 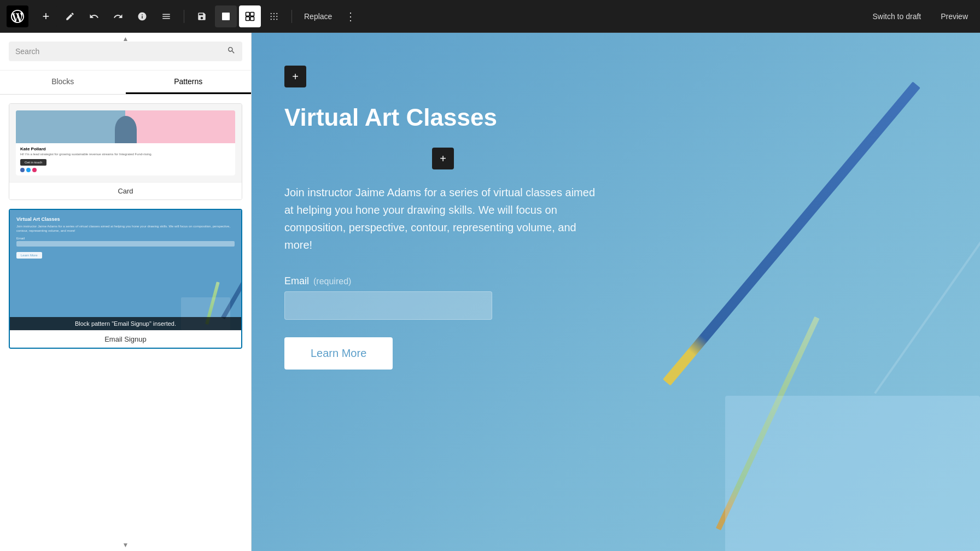 What do you see at coordinates (46, 16) in the screenshot?
I see `add-block-button: +` at bounding box center [46, 16].